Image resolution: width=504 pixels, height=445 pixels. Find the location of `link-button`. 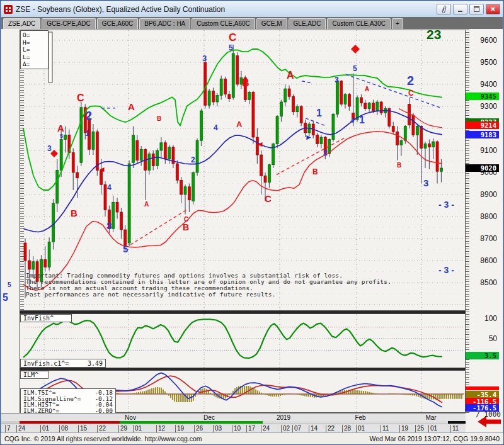

link-button is located at coordinates (444, 9).